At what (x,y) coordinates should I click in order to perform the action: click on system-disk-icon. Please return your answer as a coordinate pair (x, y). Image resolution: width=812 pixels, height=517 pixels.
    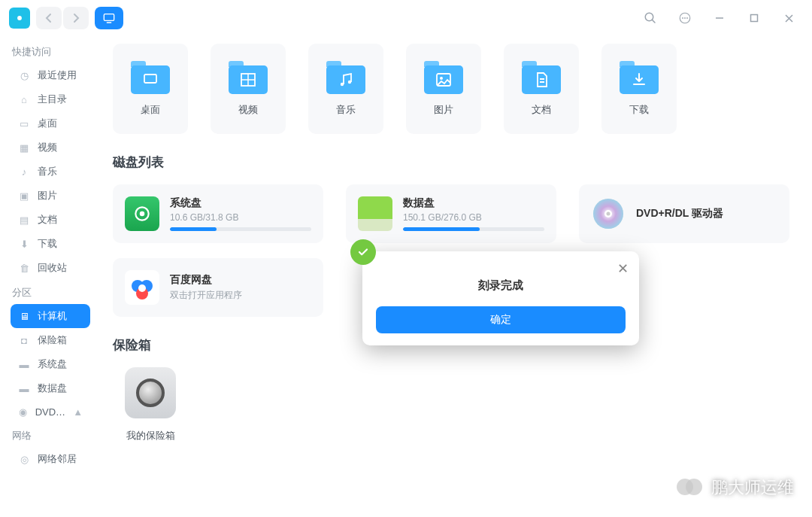
    Looking at the image, I should click on (142, 214).